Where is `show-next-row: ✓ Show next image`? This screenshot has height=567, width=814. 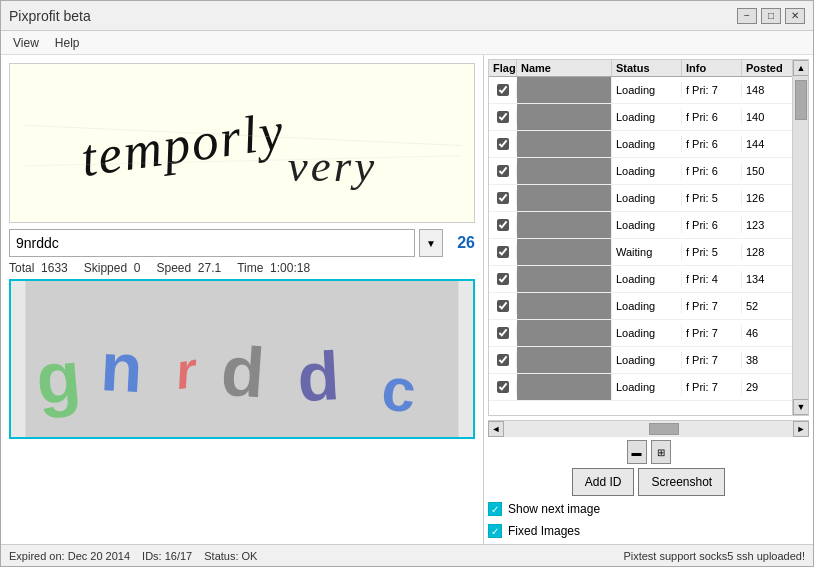 show-next-row: ✓ Show next image is located at coordinates (648, 509).